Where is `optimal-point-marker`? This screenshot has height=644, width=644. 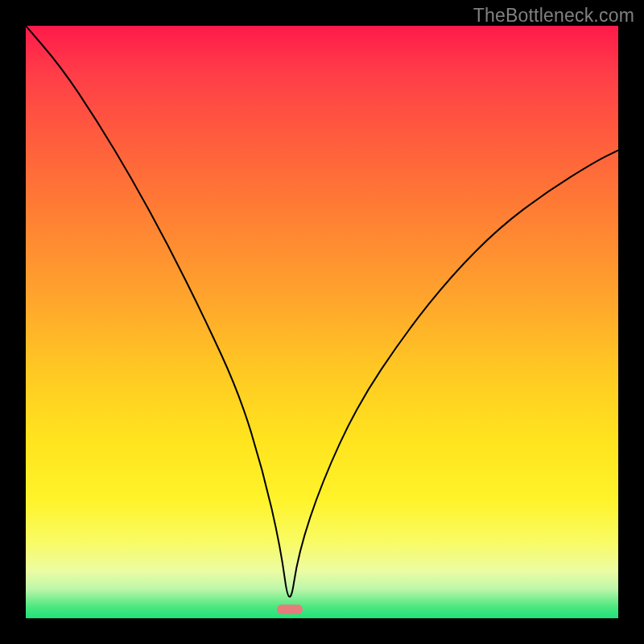 optimal-point-marker is located at coordinates (290, 609).